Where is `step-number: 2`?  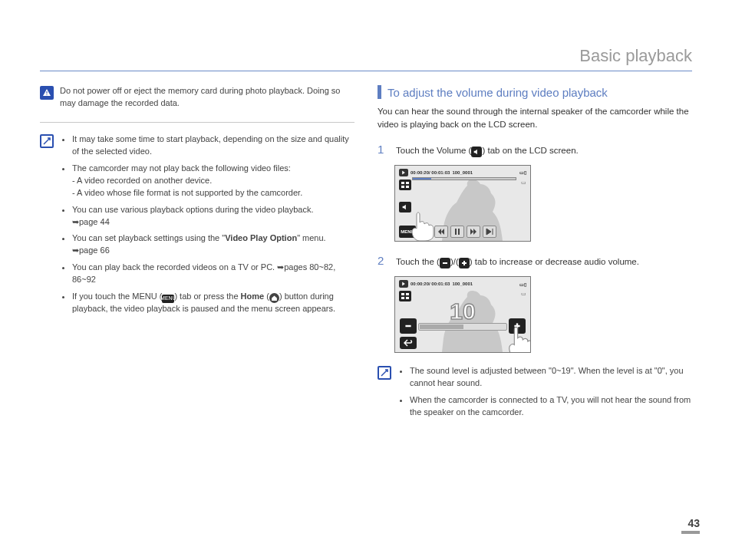 step-number: 2 is located at coordinates (383, 261).